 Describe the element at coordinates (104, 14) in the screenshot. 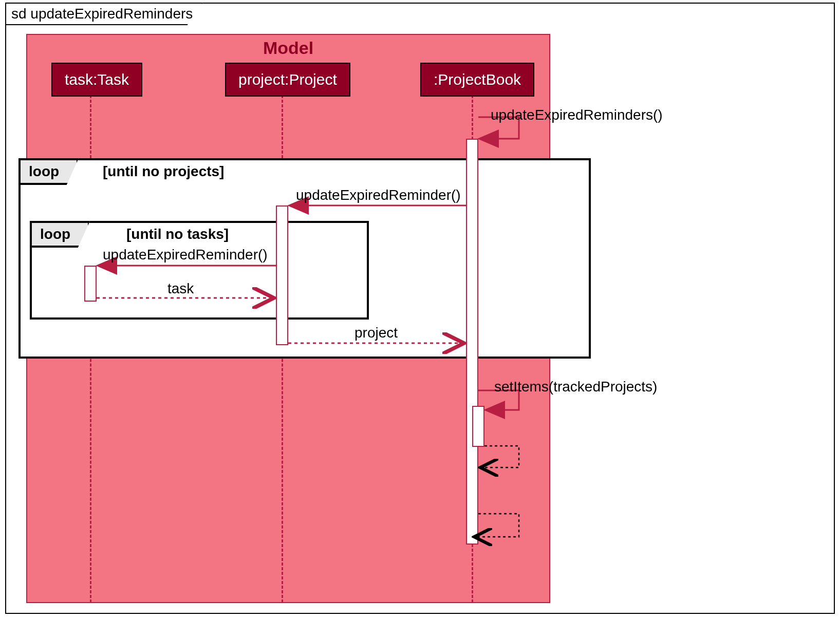

I see `frame-title: sd updateExpiredReminders` at that location.